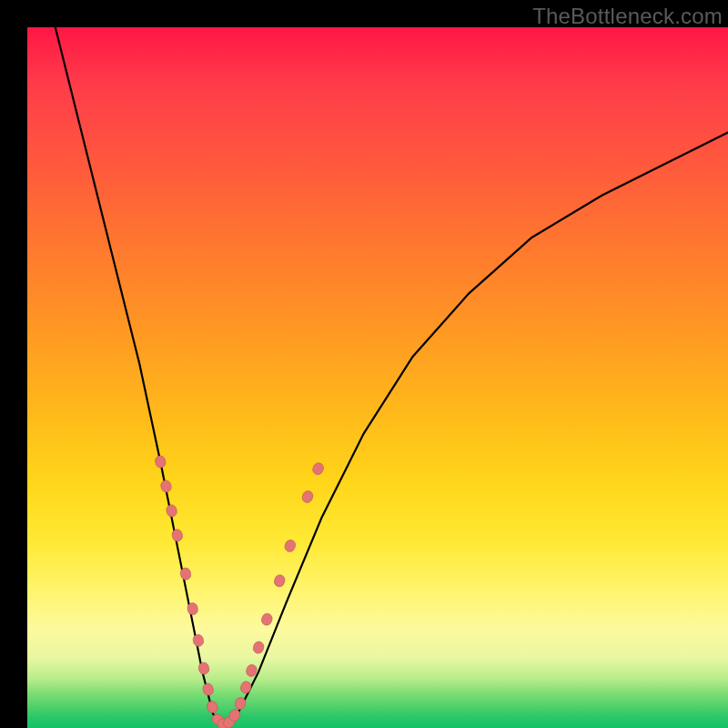  Describe the element at coordinates (239, 592) in the screenshot. I see `marker-group` at that location.